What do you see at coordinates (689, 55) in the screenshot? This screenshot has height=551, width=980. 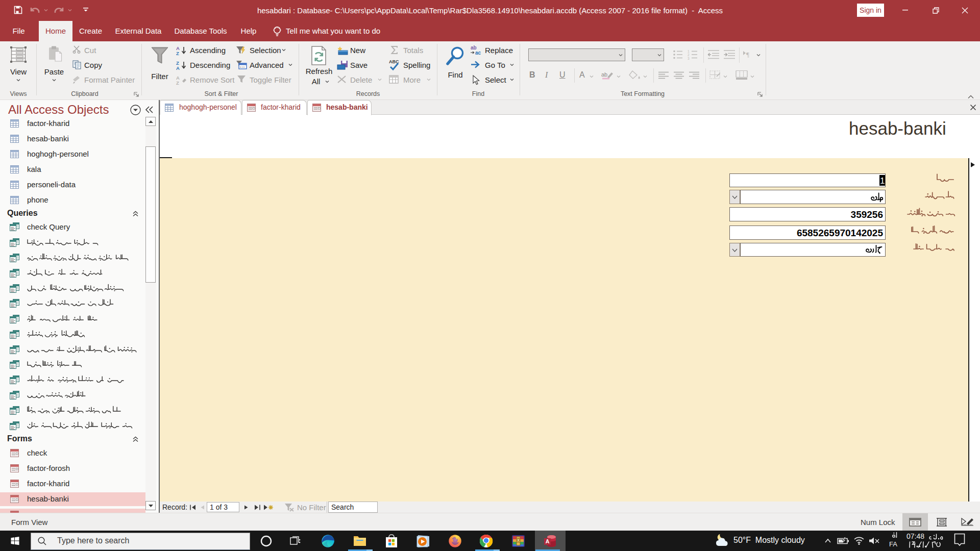 I see `svg-text: 2` at bounding box center [689, 55].